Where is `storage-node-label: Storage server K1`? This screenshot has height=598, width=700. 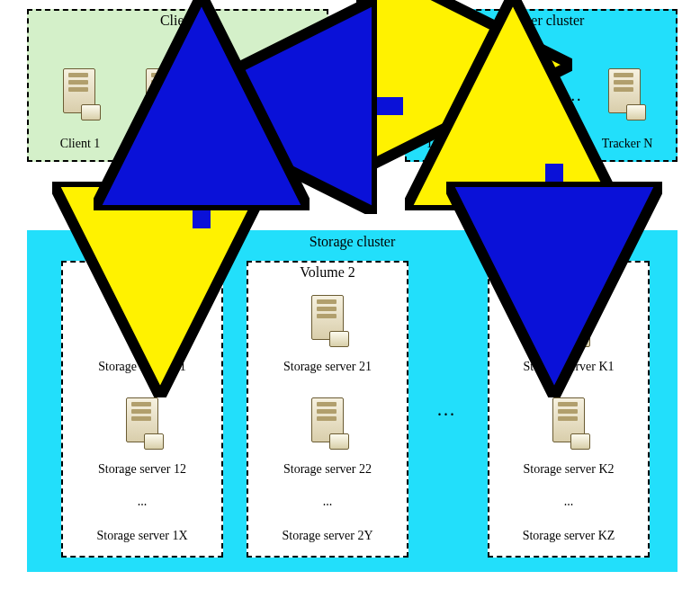
storage-node-label: Storage server K1 is located at coordinates (569, 367).